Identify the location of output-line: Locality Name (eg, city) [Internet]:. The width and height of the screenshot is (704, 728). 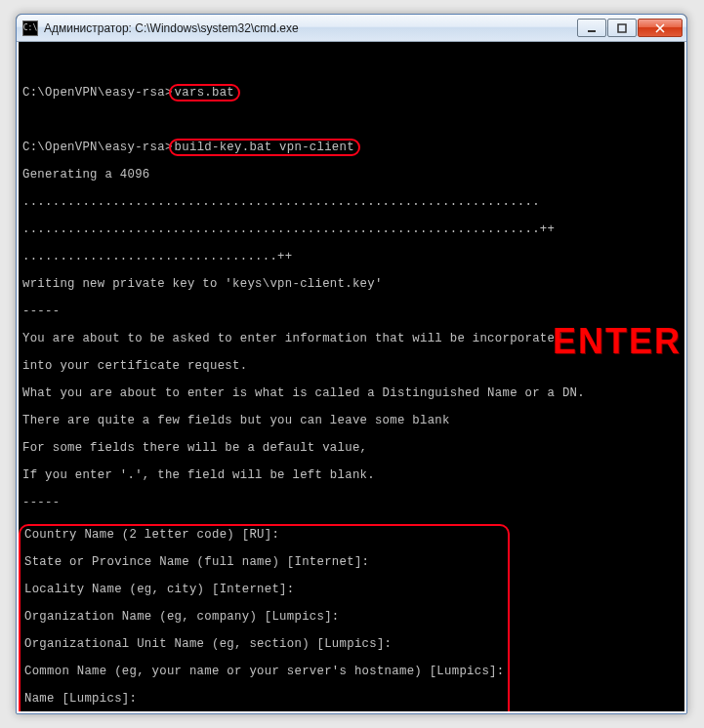
(264, 589).